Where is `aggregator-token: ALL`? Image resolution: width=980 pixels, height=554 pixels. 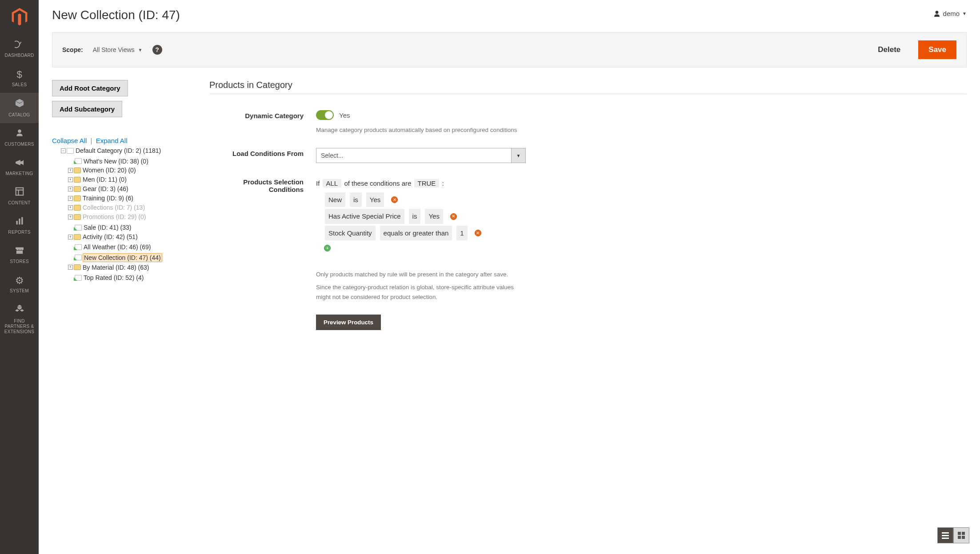 aggregator-token: ALL is located at coordinates (332, 183).